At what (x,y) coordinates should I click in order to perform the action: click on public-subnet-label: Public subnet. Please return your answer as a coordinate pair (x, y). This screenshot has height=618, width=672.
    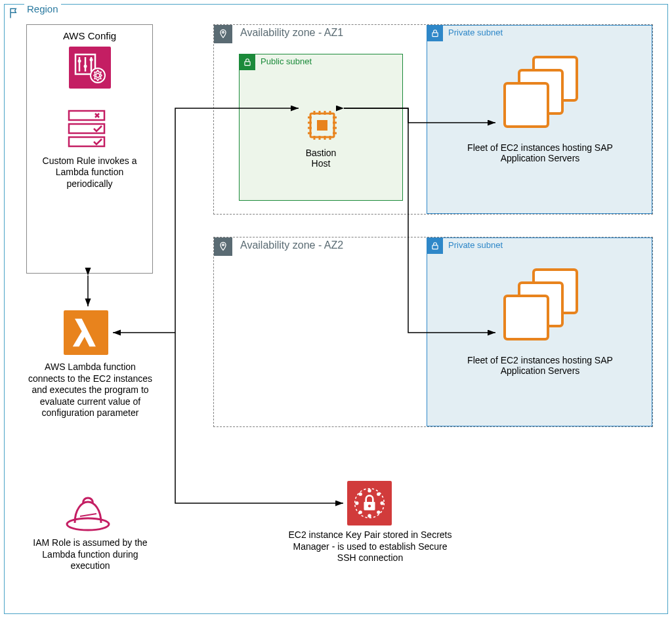
    Looking at the image, I should click on (286, 62).